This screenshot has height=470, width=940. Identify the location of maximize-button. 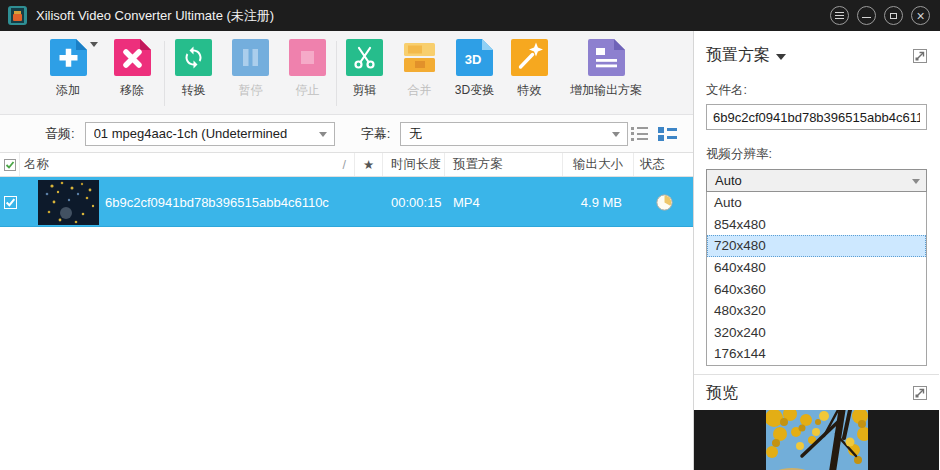
(894, 16).